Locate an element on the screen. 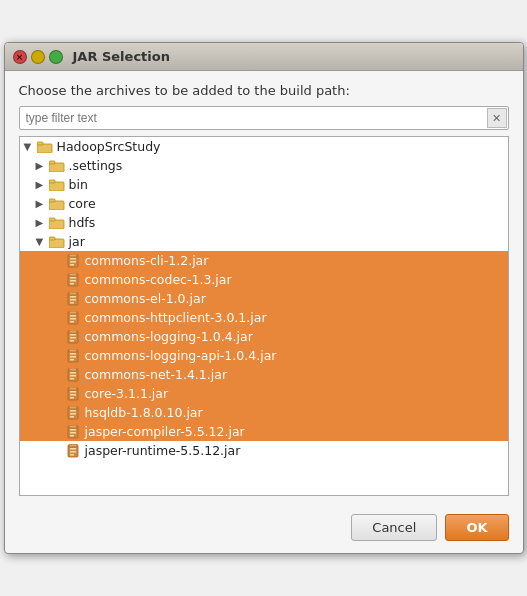 This screenshot has height=596, width=527. tree-item-jar-9: jasper-compiler-5.5.12.jar is located at coordinates (264, 432).